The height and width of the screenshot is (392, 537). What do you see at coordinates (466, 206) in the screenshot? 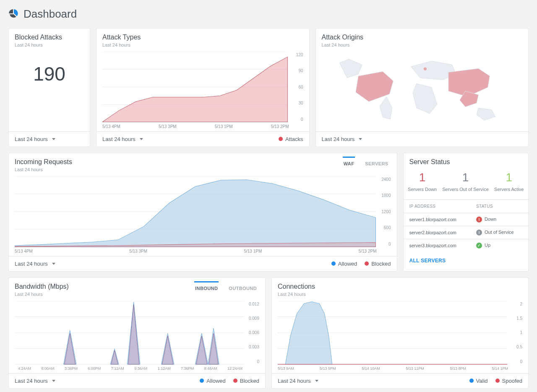
I see `server-table-header: IP ADDRESS STATUS` at bounding box center [466, 206].